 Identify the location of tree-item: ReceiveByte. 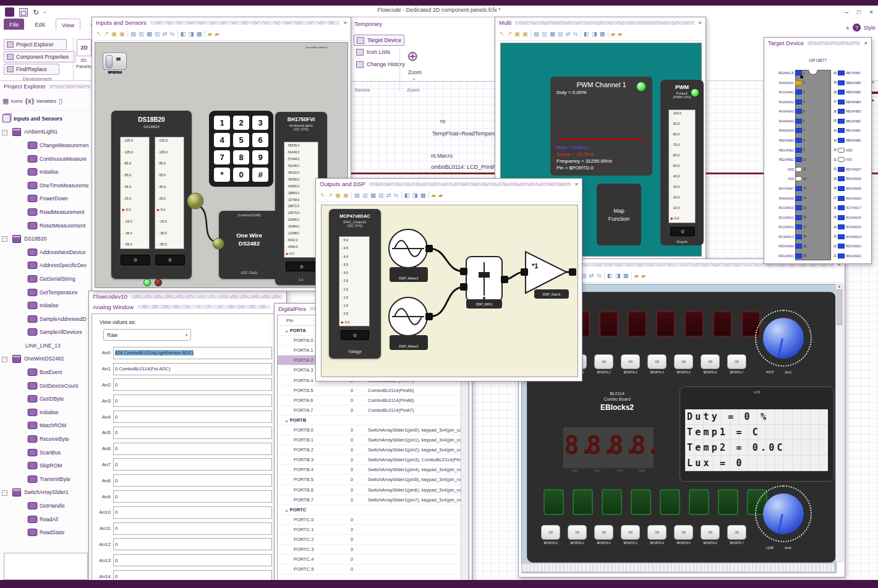
(46, 439).